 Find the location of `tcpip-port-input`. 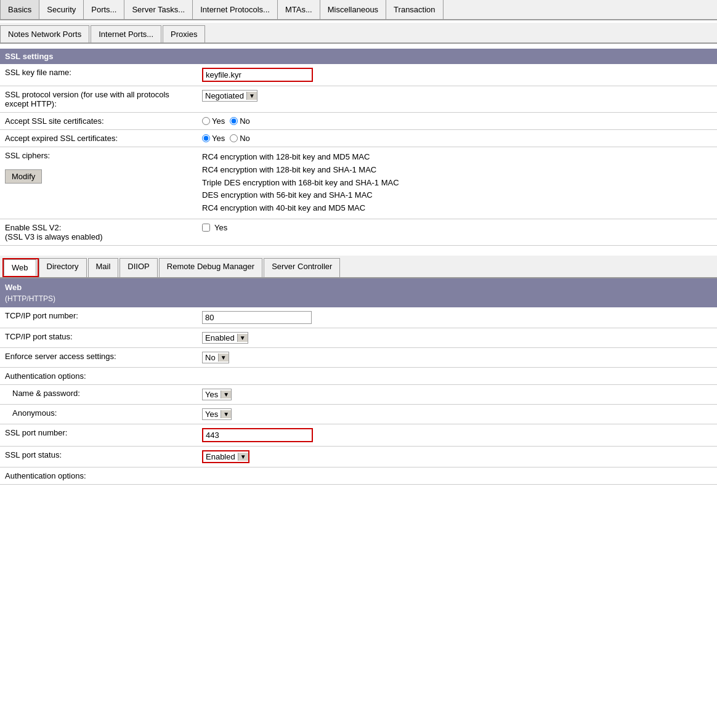

tcpip-port-input is located at coordinates (257, 318).